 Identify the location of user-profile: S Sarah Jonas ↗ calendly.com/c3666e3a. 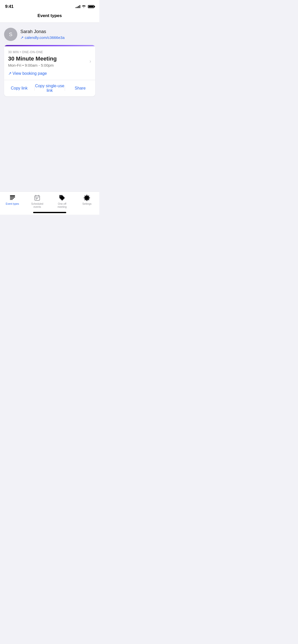
(50, 34).